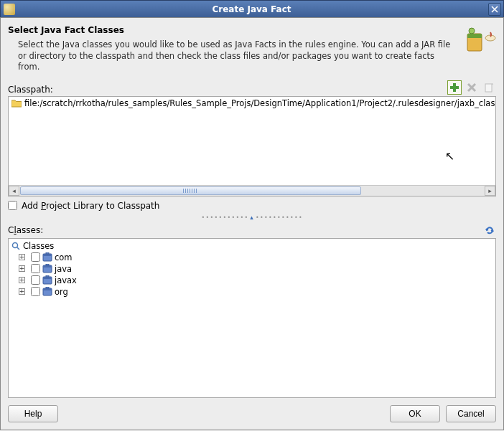 This screenshot has height=431, width=504. What do you see at coordinates (471, 414) in the screenshot?
I see `cancel-button: Cancel` at bounding box center [471, 414].